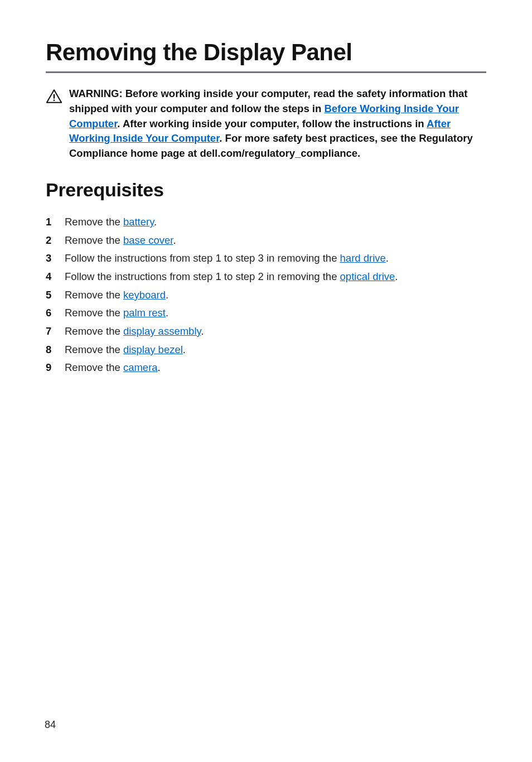 The height and width of the screenshot is (762, 532). I want to click on warning-icon, so click(54, 96).